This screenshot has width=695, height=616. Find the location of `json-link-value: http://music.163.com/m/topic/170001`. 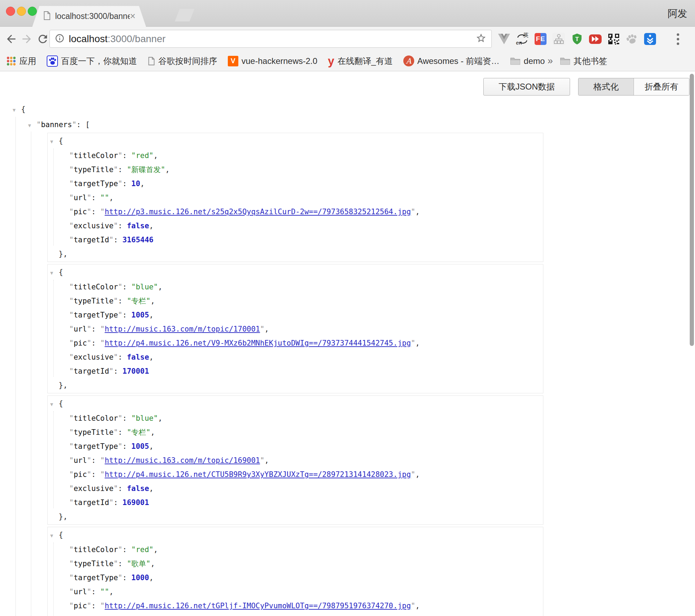

json-link-value: http://music.163.com/m/topic/170001 is located at coordinates (183, 329).